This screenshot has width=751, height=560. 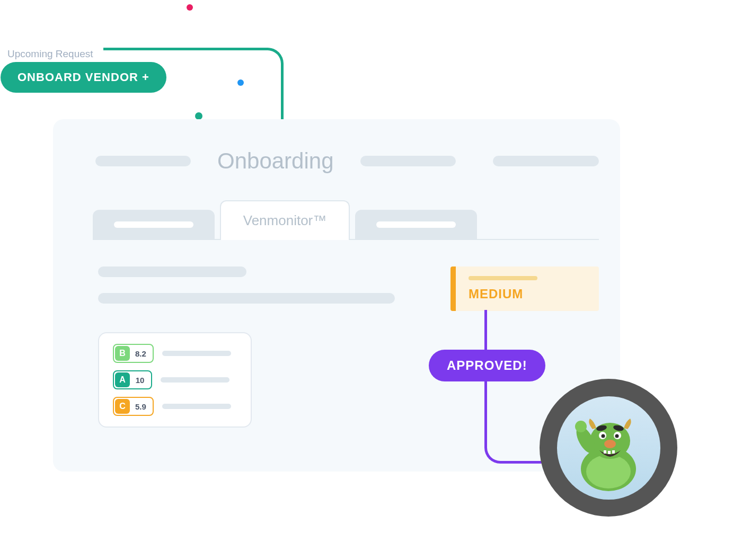 What do you see at coordinates (122, 406) in the screenshot?
I see `score-letter: C` at bounding box center [122, 406].